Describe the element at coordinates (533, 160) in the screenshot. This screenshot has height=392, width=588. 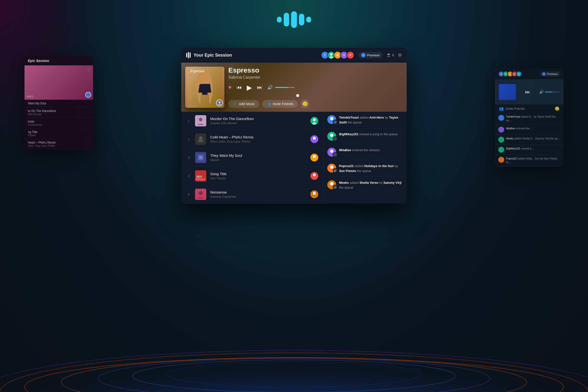
I see `activity-text: Poprox22 added Holid... Sun by Sex Pisto…` at that location.